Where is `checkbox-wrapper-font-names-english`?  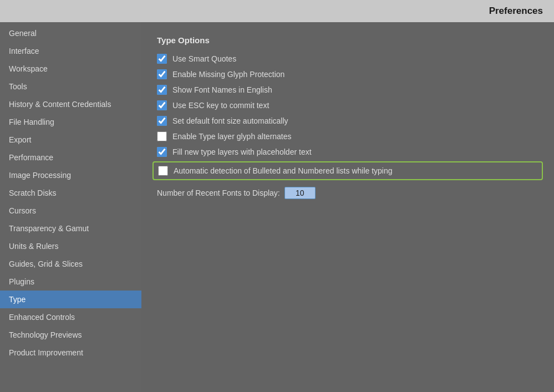
checkbox-wrapper-font-names-english is located at coordinates (162, 90).